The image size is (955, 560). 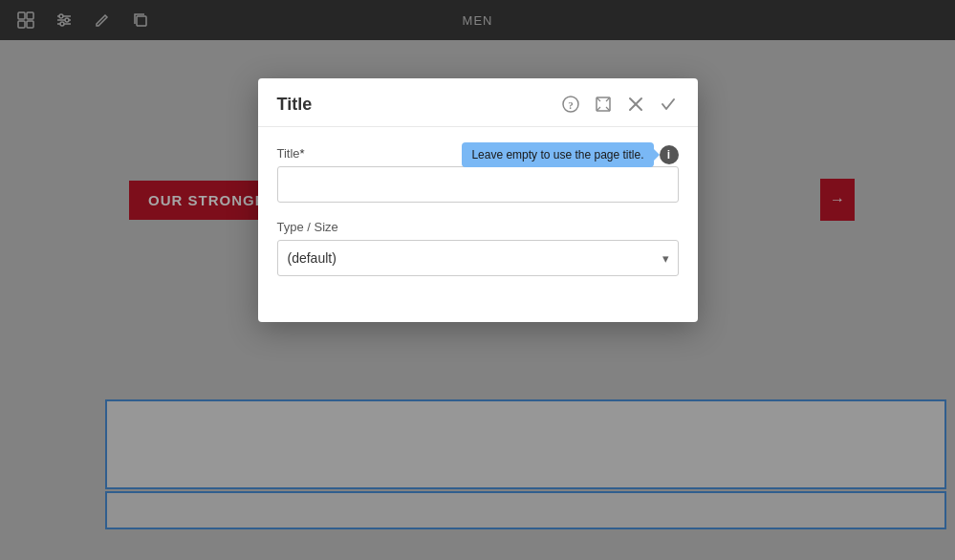 I want to click on tooltip-container: Leave empty to use the page title. i, so click(x=570, y=155).